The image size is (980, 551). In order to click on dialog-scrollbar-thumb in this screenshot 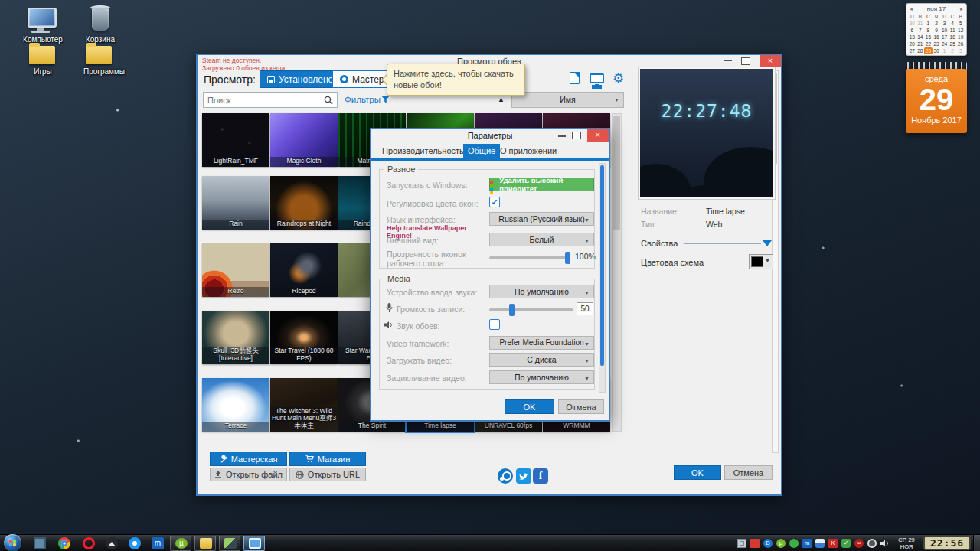, I will do `click(602, 266)`.